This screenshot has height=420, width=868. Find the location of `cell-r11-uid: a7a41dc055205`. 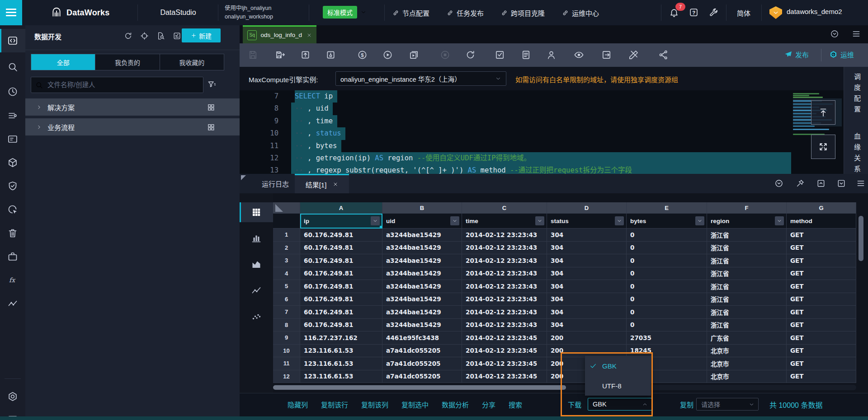

cell-r11-uid: a7a41dc055205 is located at coordinates (422, 364).